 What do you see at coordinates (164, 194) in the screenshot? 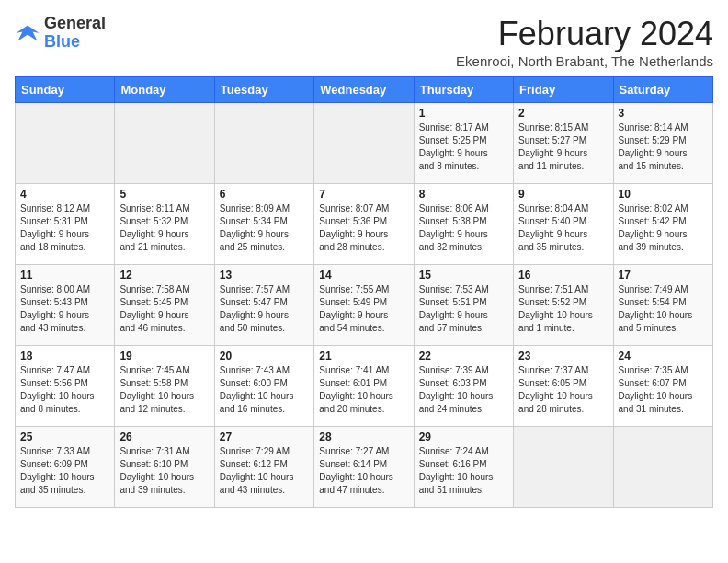
I see `day-number: 5` at bounding box center [164, 194].